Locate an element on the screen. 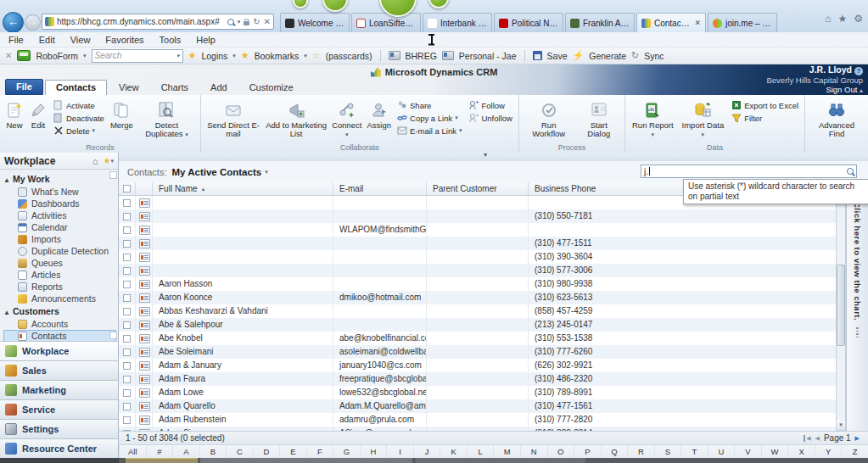 This screenshot has height=463, width=868. table-row: Abe & Salehpour (213) 245-0147 is located at coordinates (477, 325).